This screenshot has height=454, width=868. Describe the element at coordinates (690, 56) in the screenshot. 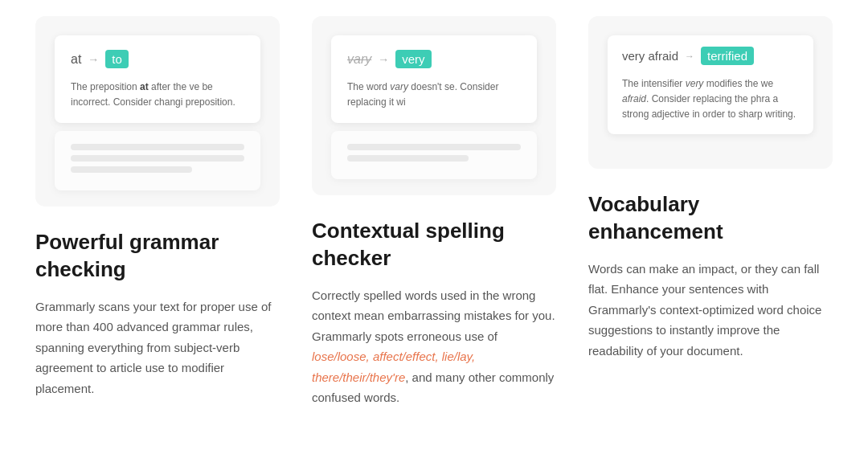

I see `vocabulary-arrow-icon: →` at that location.